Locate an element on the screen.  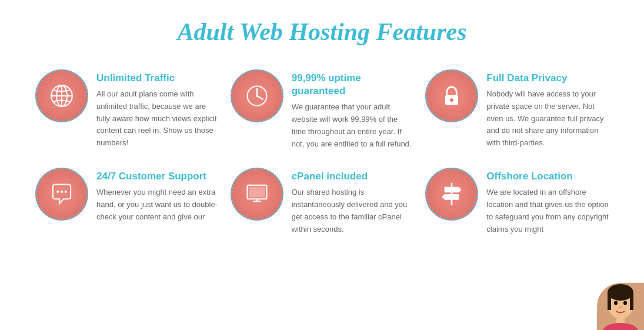
feature-content-uptime: 99,99% uptime guaranteed We guarantee th… is located at coordinates (353, 109).